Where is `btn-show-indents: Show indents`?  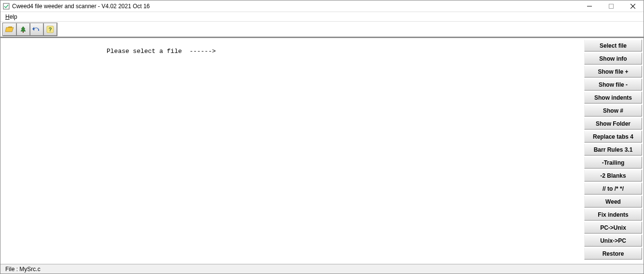
btn-show-indents: Show indents is located at coordinates (613, 97).